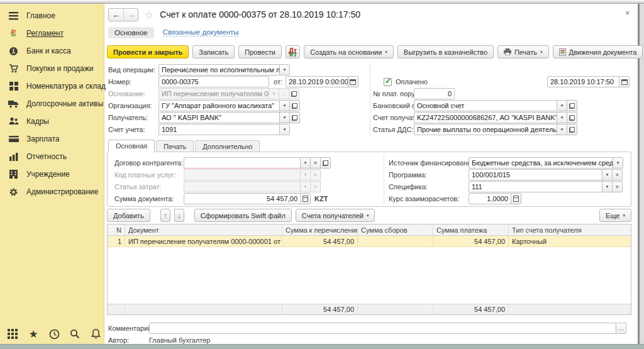 The height and width of the screenshot is (349, 644). What do you see at coordinates (52, 86) in the screenshot?
I see `sidebar-item-nomenklatura: Номенклатура и склад` at bounding box center [52, 86].